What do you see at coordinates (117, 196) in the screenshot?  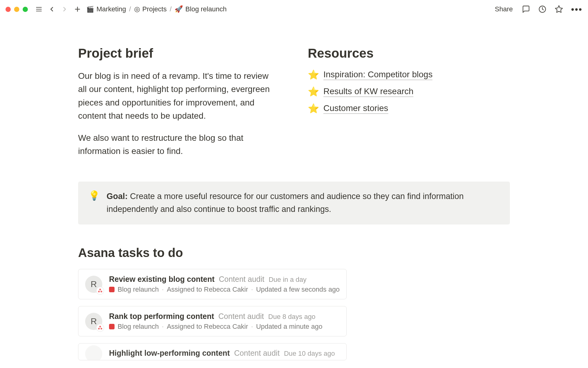 I see `callout-label: Goal:` at bounding box center [117, 196].